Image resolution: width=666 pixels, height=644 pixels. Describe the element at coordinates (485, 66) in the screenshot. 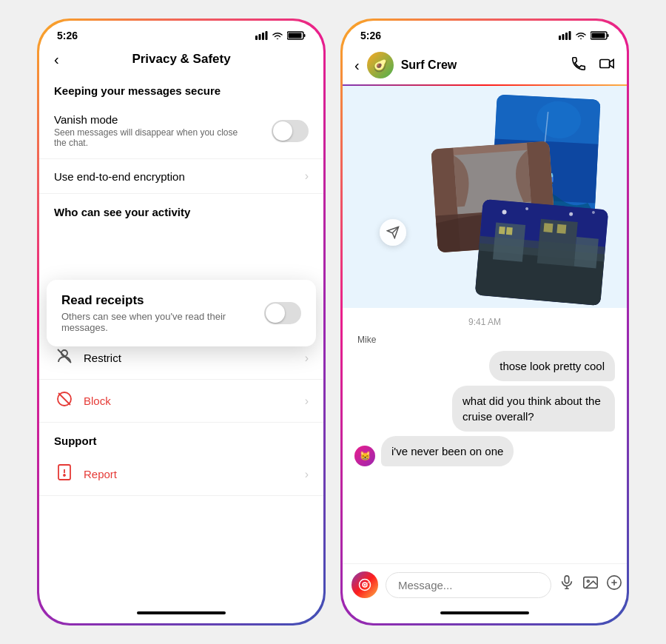

I see `chat-header: ‹ 🥑 Surf Crew` at that location.